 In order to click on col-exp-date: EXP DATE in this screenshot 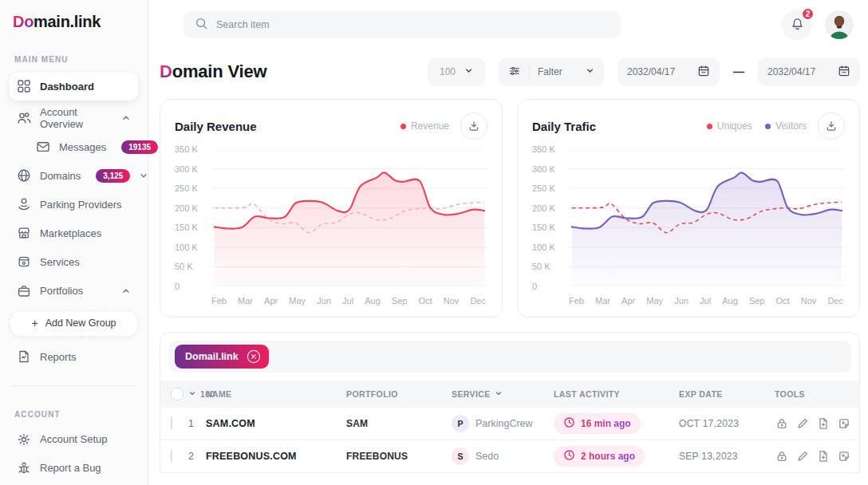, I will do `click(727, 394)`.